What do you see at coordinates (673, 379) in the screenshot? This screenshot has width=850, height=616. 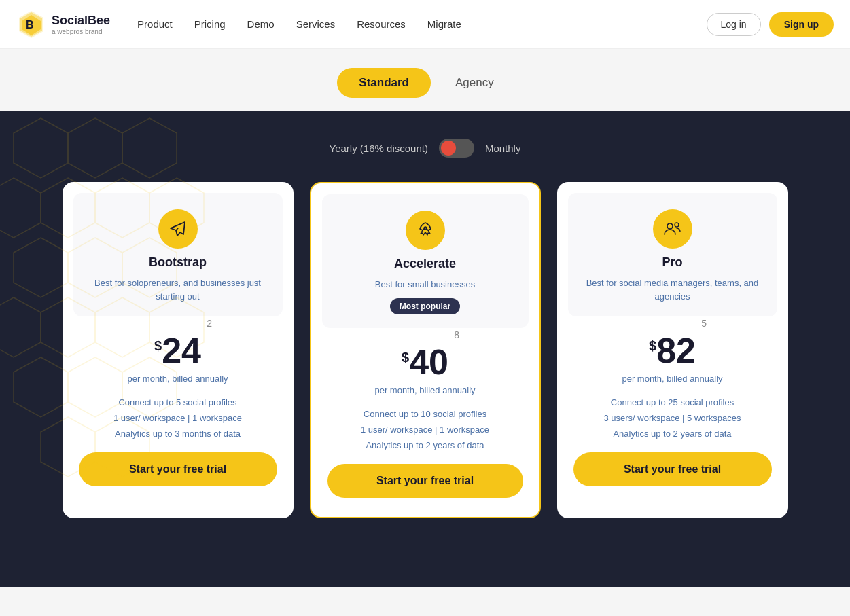 I see `pro-billing: per month, billed annually` at bounding box center [673, 379].